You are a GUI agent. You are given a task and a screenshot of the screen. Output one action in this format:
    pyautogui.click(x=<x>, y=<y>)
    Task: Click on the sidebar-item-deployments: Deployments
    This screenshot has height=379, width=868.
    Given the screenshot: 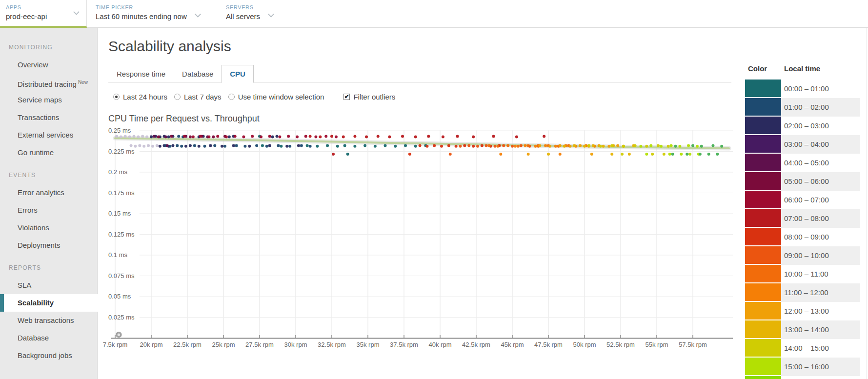 What is the action you would take?
    pyautogui.click(x=49, y=245)
    